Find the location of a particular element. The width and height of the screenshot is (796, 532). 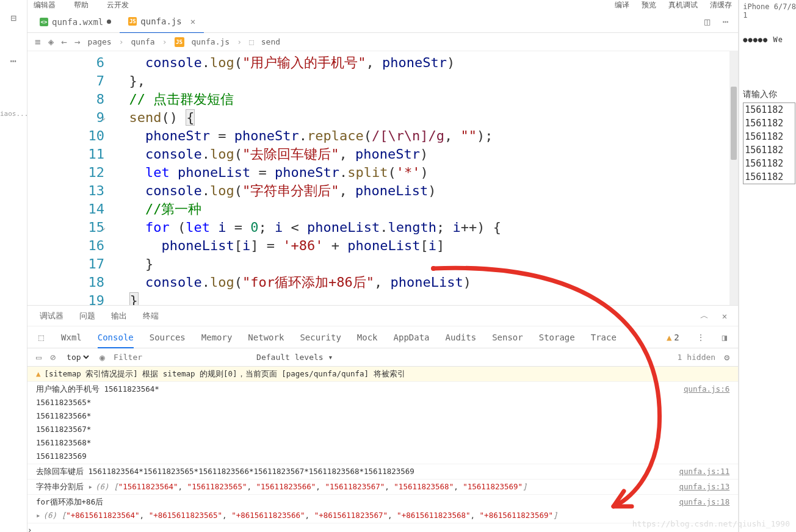

crumb-part: qunfa is located at coordinates (143, 41).